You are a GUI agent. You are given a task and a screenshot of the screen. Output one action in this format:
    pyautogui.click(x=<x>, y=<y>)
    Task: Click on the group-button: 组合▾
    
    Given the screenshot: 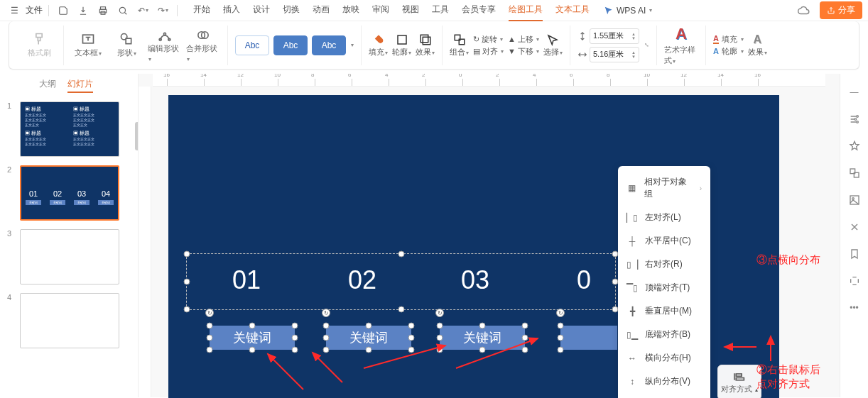 What is the action you would take?
    pyautogui.click(x=459, y=45)
    